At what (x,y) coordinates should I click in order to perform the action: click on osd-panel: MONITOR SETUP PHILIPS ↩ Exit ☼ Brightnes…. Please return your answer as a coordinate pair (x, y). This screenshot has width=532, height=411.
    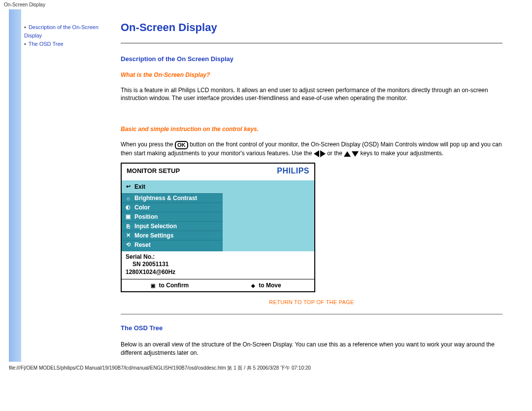
    Looking at the image, I should click on (218, 228).